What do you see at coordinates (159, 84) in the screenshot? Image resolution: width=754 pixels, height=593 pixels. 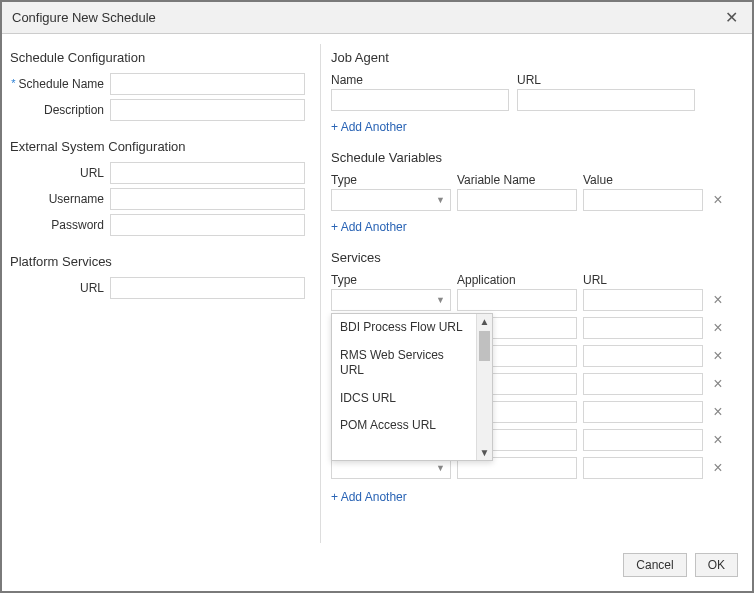 I see `schedule-name-row: *Schedule Name` at bounding box center [159, 84].